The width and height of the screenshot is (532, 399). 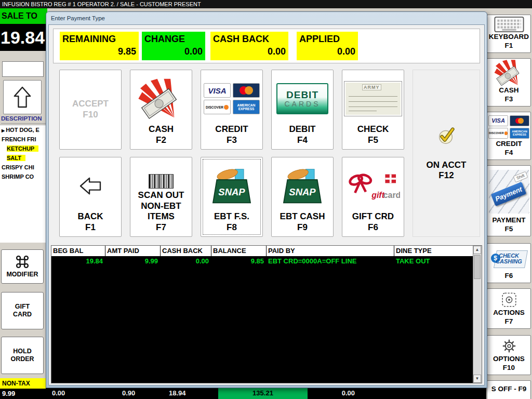 What do you see at coordinates (266, 4) in the screenshot?
I see `app-titlebar: INFUSION BISTRO REG # 1 OPERATOR 2. / SA…` at bounding box center [266, 4].